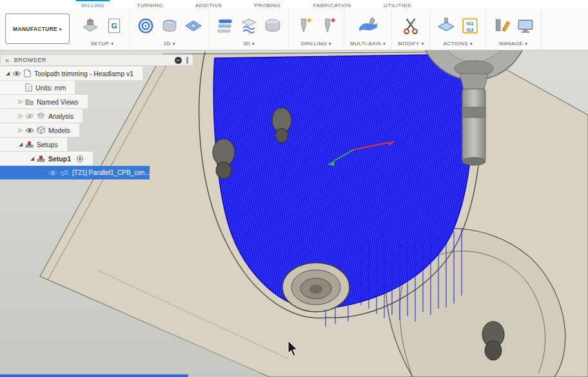  What do you see at coordinates (368, 26) in the screenshot?
I see `multi-axis-icon` at bounding box center [368, 26].